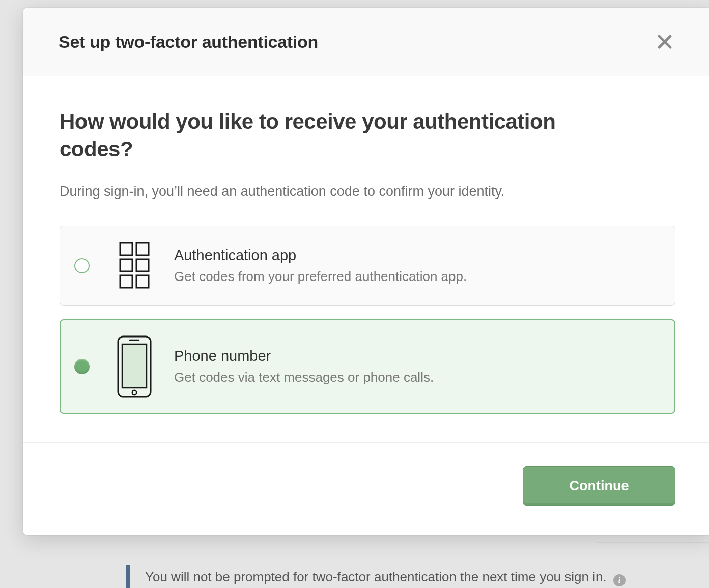 This screenshot has width=709, height=588. I want to click on close-button, so click(665, 42).